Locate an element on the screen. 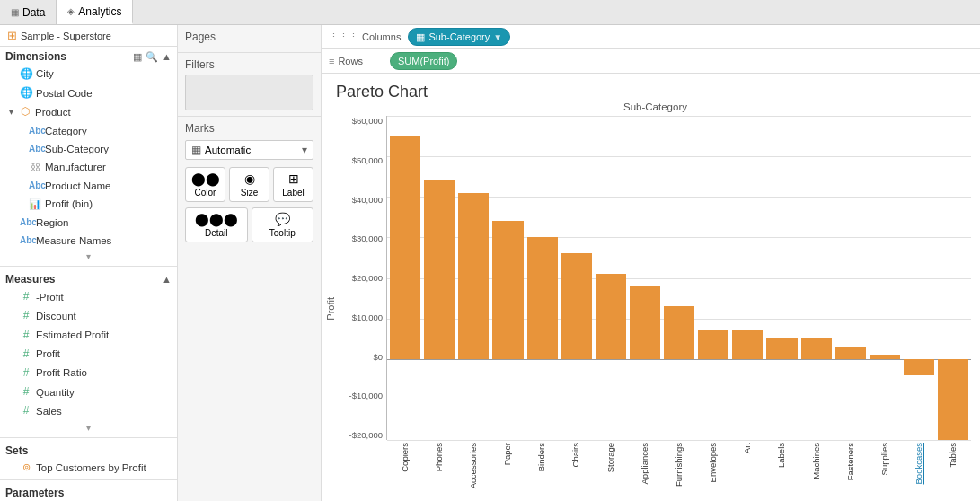  marks-label: Marks is located at coordinates (250, 128).